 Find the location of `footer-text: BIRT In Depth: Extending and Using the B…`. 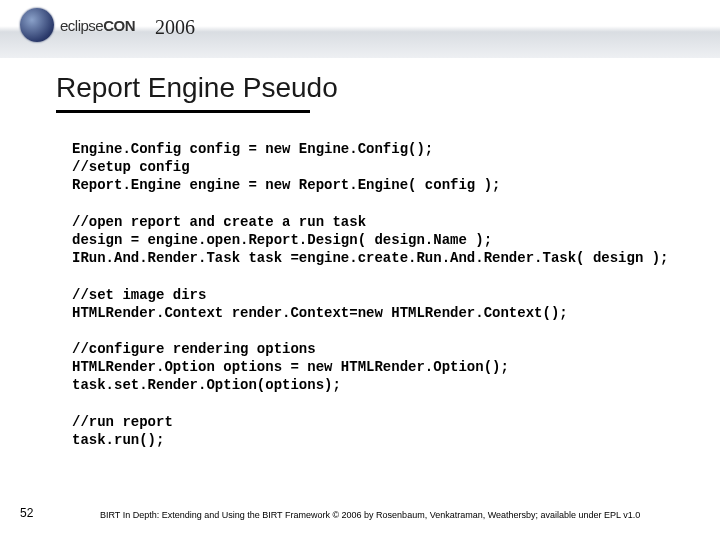

footer-text: BIRT In Depth: Extending and Using the B… is located at coordinates (400, 515).